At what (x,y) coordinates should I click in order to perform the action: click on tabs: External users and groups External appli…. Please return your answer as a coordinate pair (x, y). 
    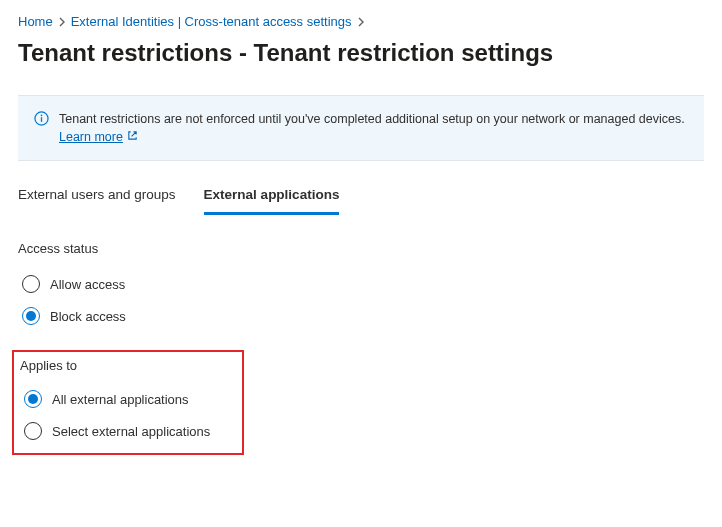
    Looking at the image, I should click on (361, 197).